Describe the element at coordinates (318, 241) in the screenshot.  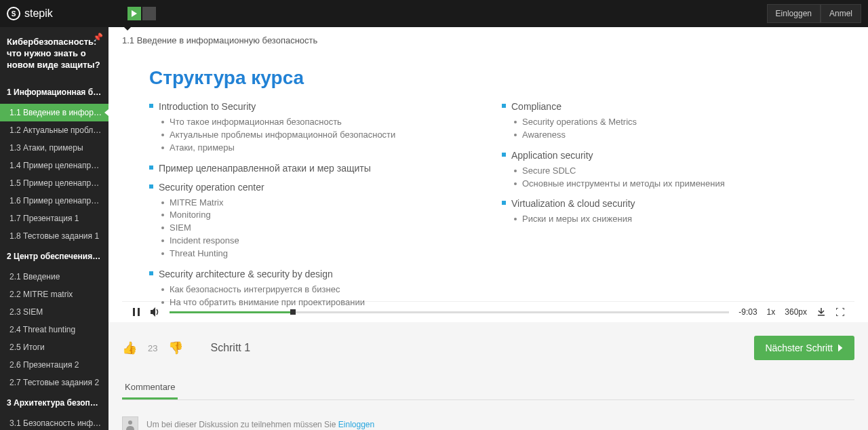
I see `slide-sub-item: Incident response` at that location.